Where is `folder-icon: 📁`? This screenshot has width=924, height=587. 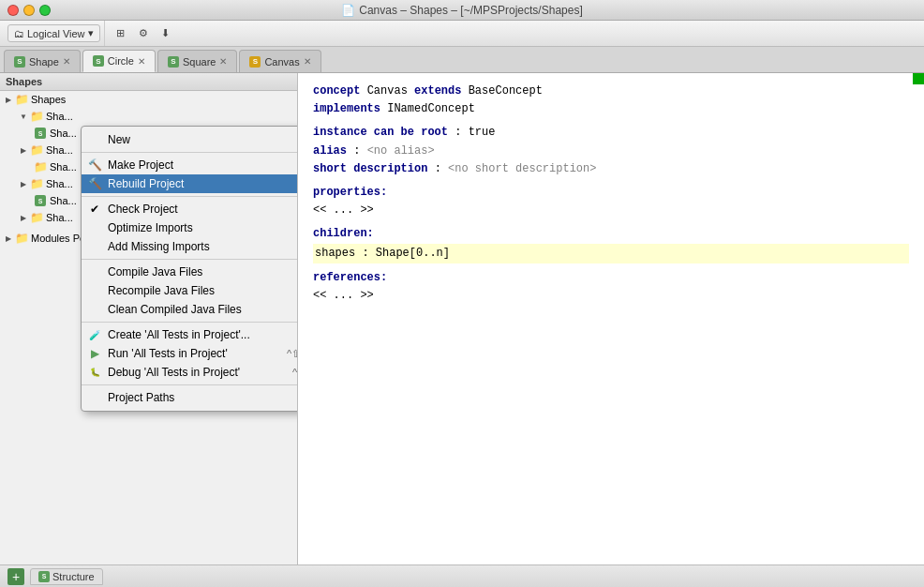
folder-icon: 📁 is located at coordinates (22, 99).